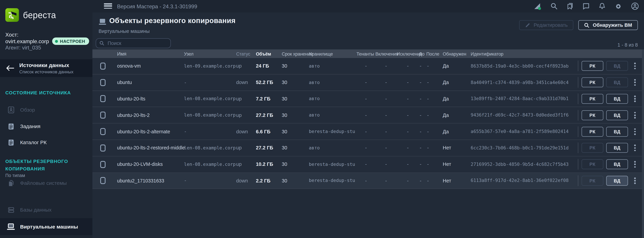  What do you see at coordinates (108, 6) in the screenshot?
I see `menu-icon` at bounding box center [108, 6].